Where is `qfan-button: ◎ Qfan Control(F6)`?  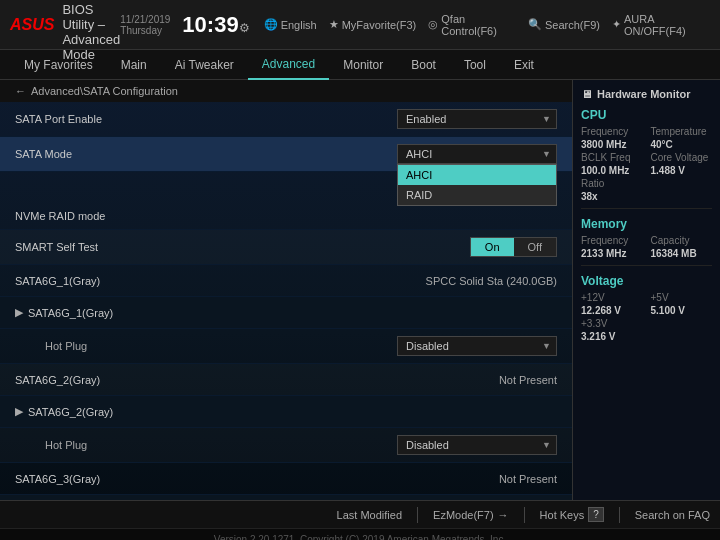 qfan-button: ◎ Qfan Control(F6) is located at coordinates (472, 25).